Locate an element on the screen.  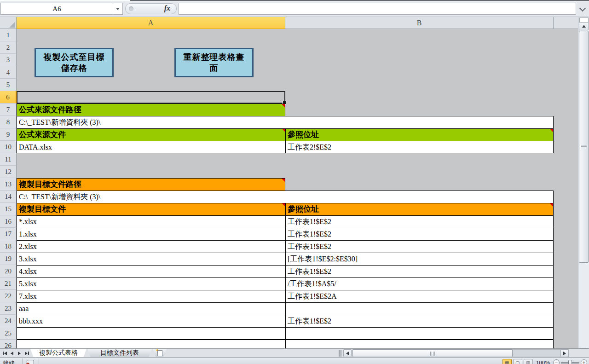
cell-B25 is located at coordinates (420, 333).